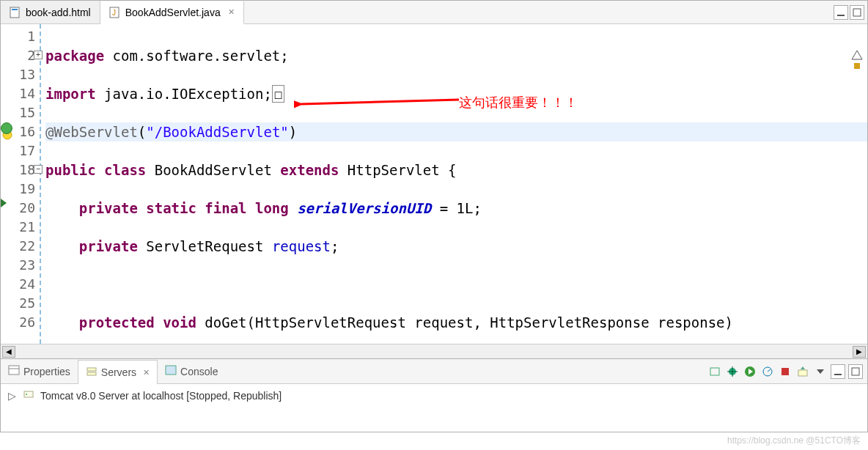  Describe the element at coordinates (750, 372) in the screenshot. I see `start-server-icon` at that location.